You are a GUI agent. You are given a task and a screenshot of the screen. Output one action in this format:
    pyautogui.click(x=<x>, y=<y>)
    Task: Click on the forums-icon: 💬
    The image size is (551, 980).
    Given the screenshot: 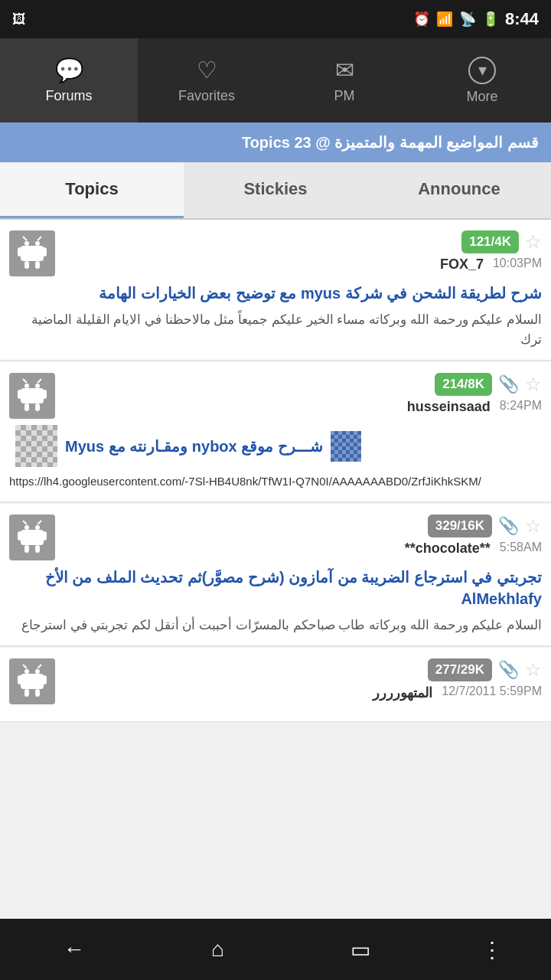 What is the action you would take?
    pyautogui.click(x=69, y=70)
    